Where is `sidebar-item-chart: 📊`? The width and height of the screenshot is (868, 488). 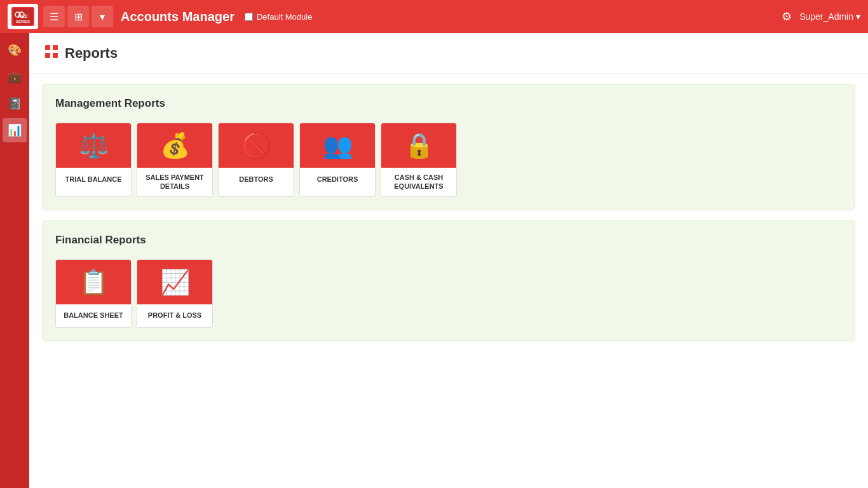 sidebar-item-chart: 📊 is located at coordinates (15, 130).